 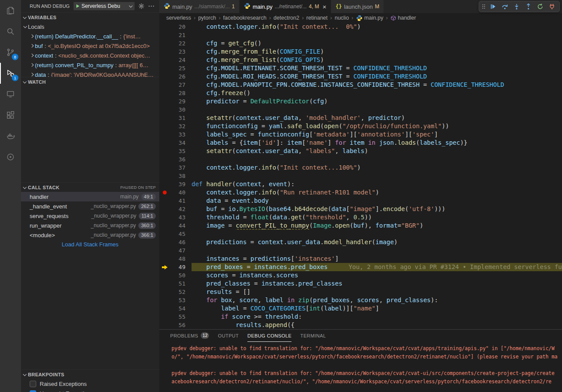 What do you see at coordinates (10, 52) in the screenshot?
I see `activity-item-source-control: 8` at bounding box center [10, 52].